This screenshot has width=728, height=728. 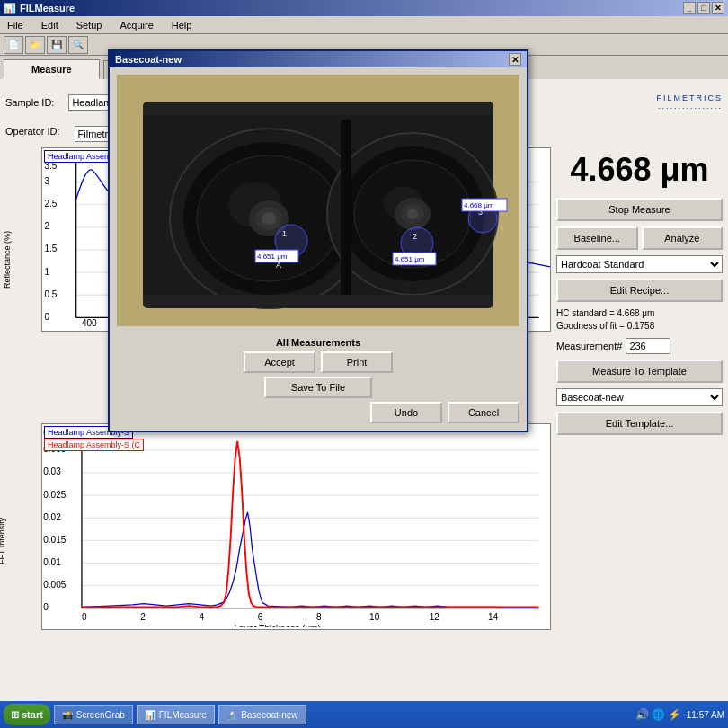 What do you see at coordinates (318, 387) in the screenshot?
I see `modal-buttons-row2: Save To File` at bounding box center [318, 387].